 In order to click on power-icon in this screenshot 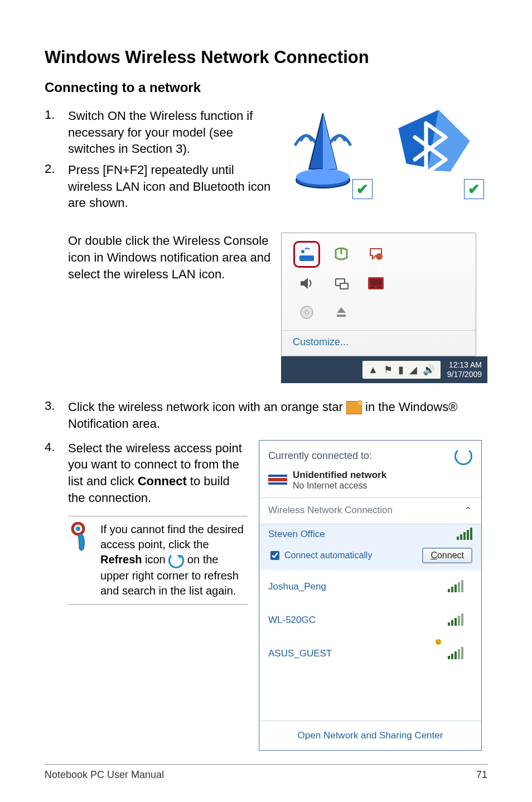, I will do `click(341, 254)`.